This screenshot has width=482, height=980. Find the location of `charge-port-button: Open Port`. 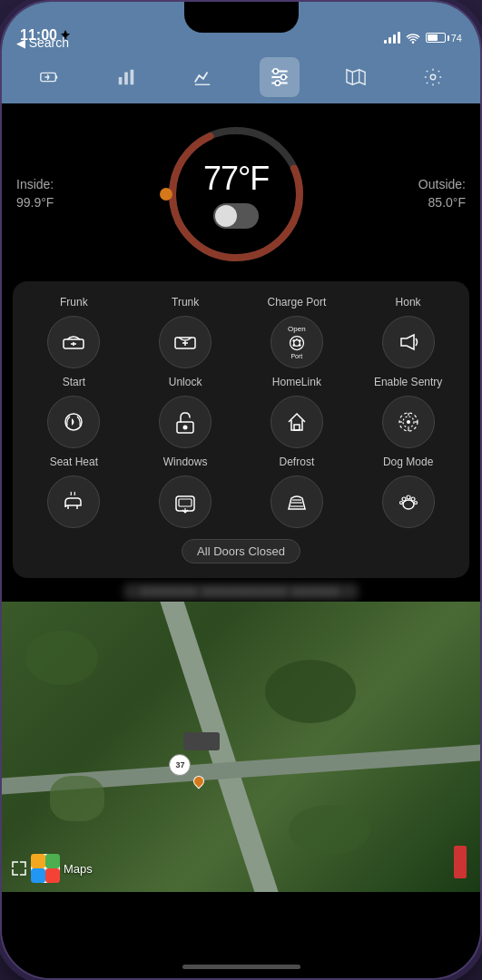

charge-port-button: Open Port is located at coordinates (297, 342).